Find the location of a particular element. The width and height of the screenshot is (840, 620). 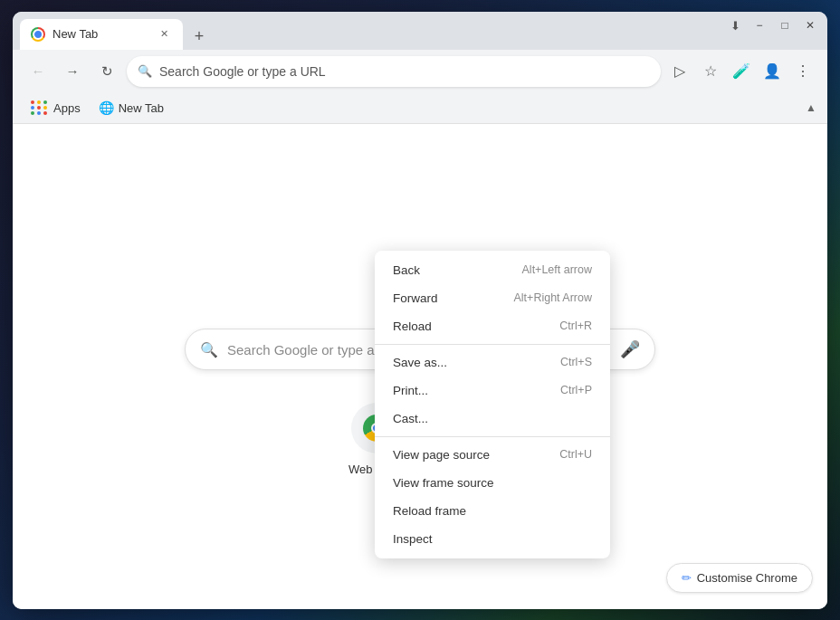

address-bar: 🔍 Search Google or type a URL is located at coordinates (394, 72).